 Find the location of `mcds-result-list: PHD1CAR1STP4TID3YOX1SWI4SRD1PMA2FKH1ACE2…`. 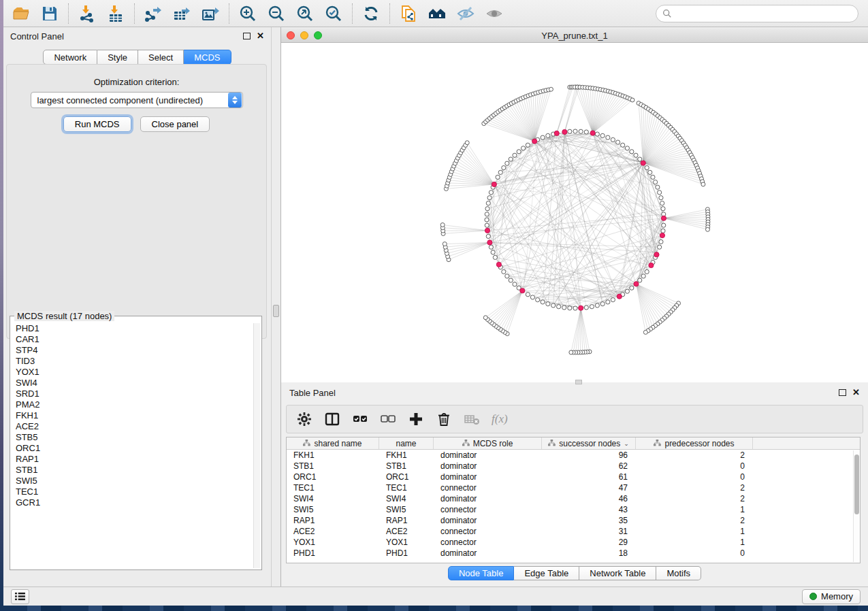

mcds-result-list: PHD1CAR1STP4TID3YOX1SWI4SRD1PMA2FKH1ACE2… is located at coordinates (132, 446).